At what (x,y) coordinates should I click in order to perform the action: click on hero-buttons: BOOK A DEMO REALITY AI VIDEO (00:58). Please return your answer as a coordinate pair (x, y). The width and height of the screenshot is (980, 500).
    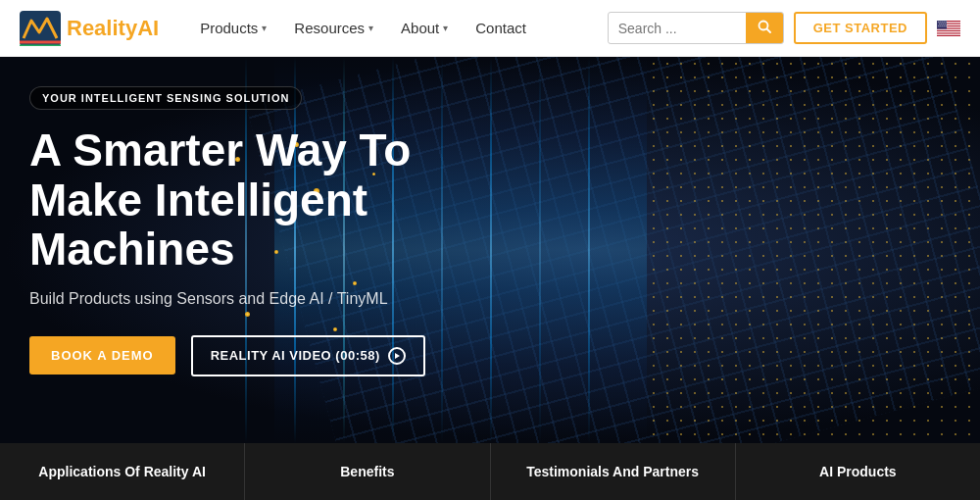
    Looking at the image, I should click on (227, 356).